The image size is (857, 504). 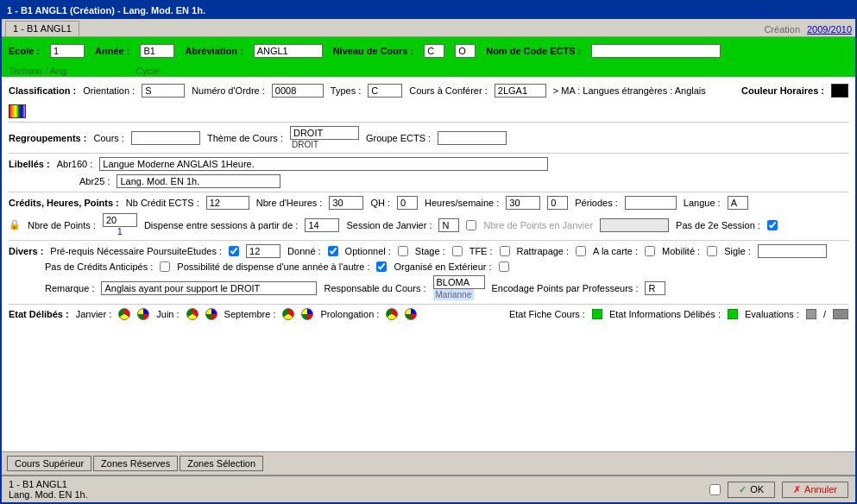 I want to click on classification-section: Classification : Orientation : Numéro d'…, so click(x=428, y=101).